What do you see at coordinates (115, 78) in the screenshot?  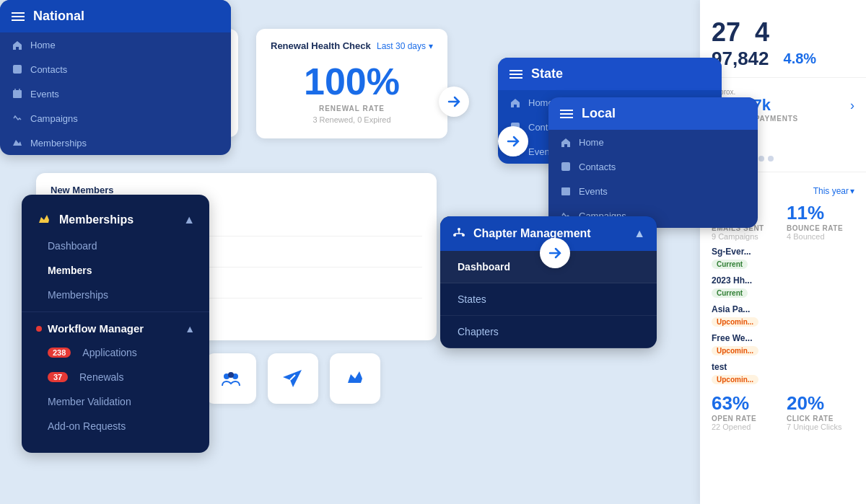 I see `national-card: National Home Contacts Events Campaigns …` at bounding box center [115, 78].